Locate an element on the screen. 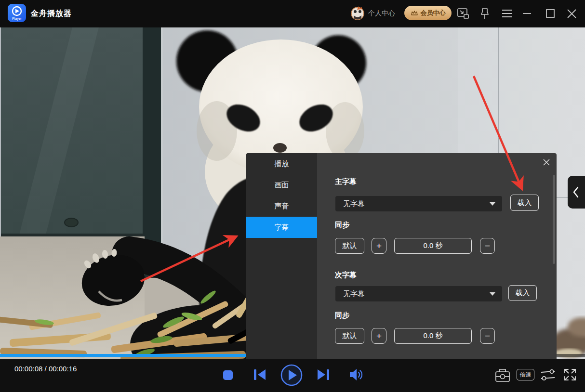  main-sync-label: 同步 is located at coordinates (342, 225).